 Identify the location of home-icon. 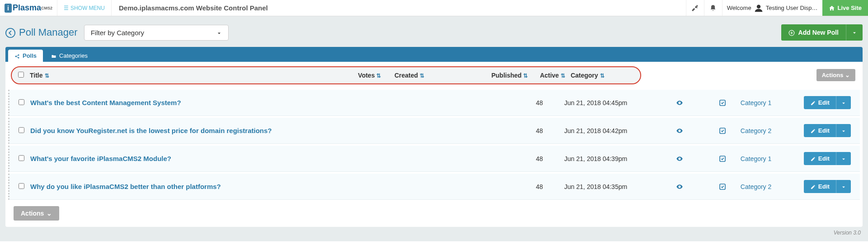
(832, 8).